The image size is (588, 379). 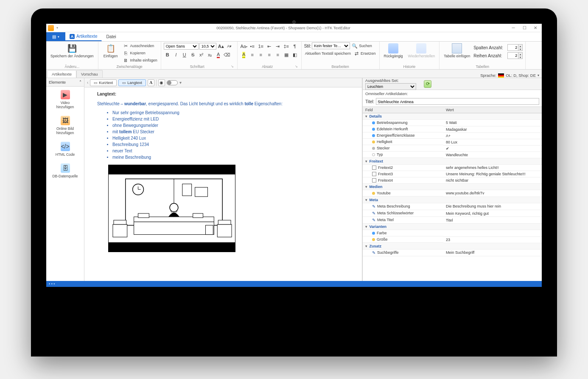 What do you see at coordinates (421, 48) in the screenshot?
I see `redo-icon` at bounding box center [421, 48].